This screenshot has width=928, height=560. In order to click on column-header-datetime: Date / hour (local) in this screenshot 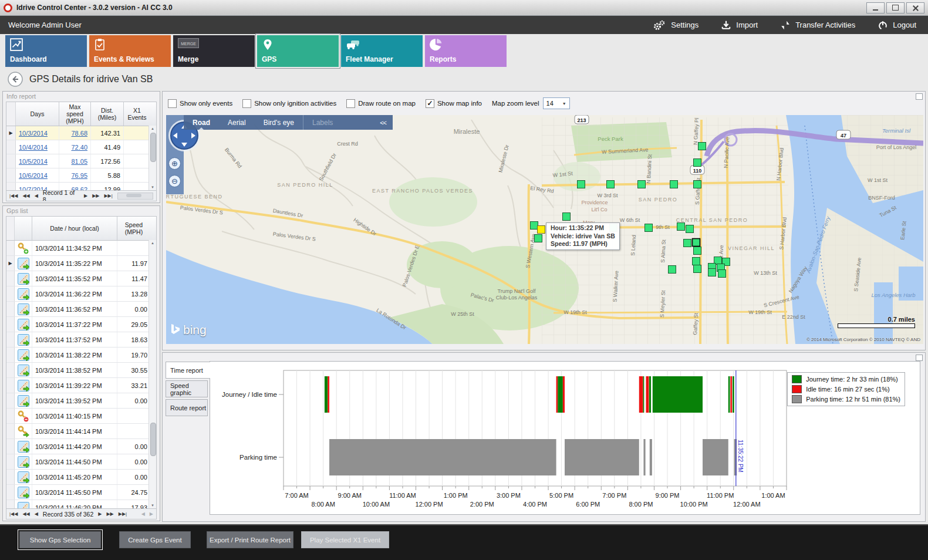, I will do `click(75, 228)`.